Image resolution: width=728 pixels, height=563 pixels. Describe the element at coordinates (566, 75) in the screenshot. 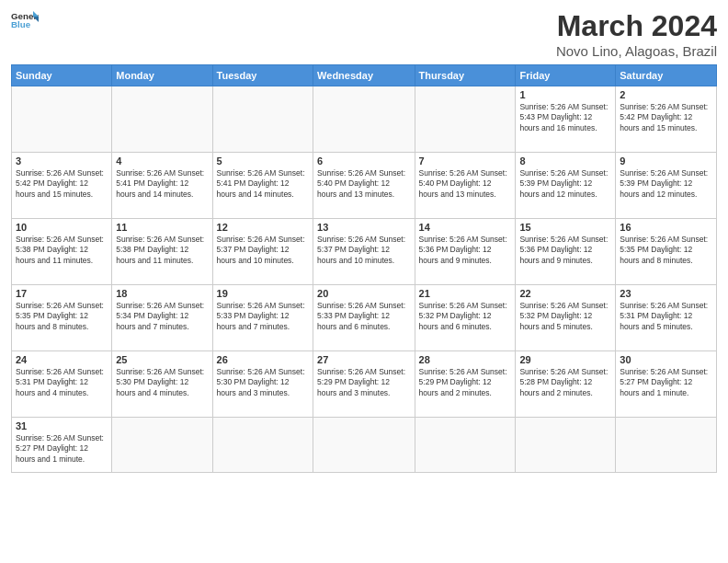

I see `col-header-friday: Friday` at that location.